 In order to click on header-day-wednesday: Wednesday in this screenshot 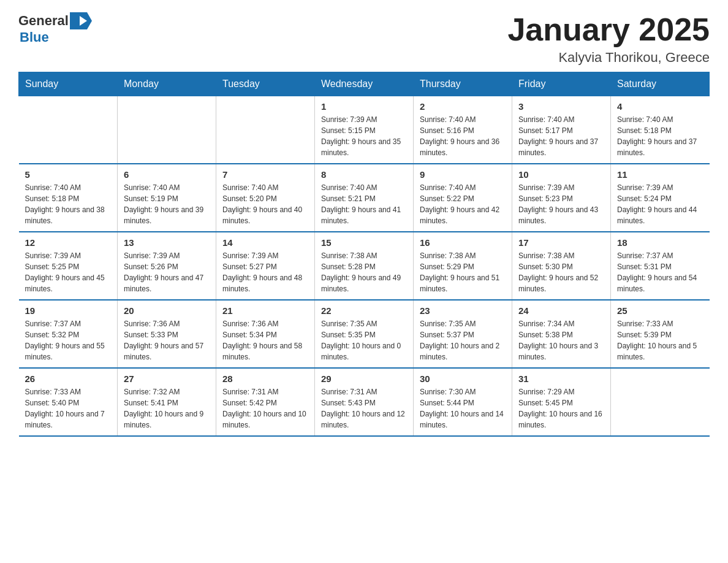, I will do `click(364, 85)`.